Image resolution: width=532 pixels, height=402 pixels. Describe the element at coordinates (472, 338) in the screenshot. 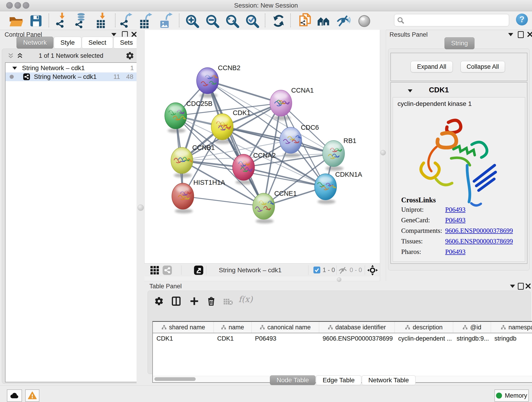

I see `table-cell: stringdb:9...` at that location.